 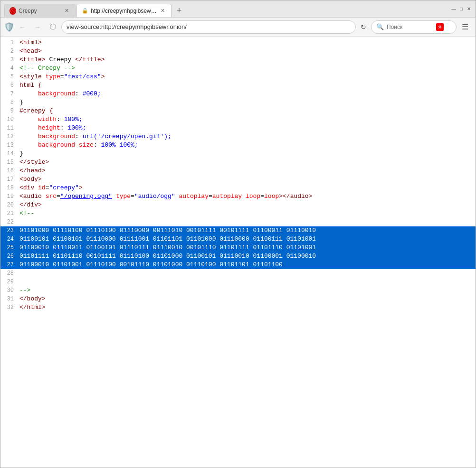 What do you see at coordinates (10, 77) in the screenshot?
I see `line-number: 5` at bounding box center [10, 77].